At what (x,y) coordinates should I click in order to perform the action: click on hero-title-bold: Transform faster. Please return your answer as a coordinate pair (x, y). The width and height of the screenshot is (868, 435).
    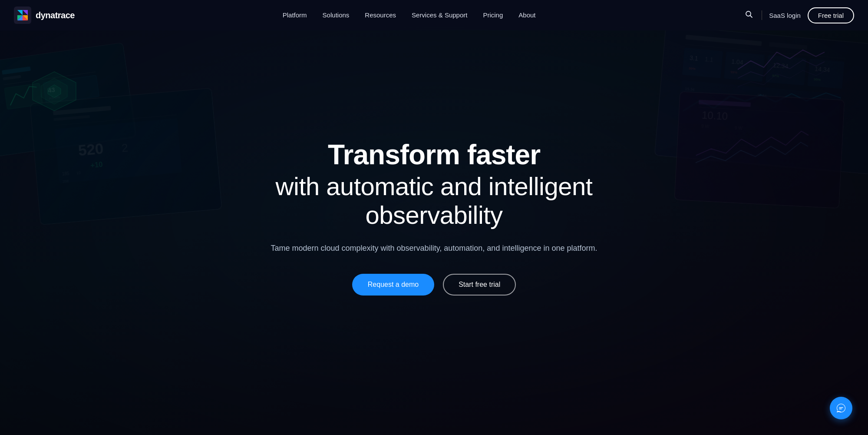
    Looking at the image, I should click on (434, 155).